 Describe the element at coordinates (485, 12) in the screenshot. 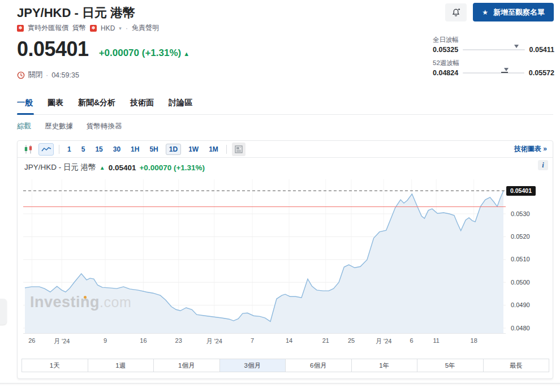

I see `star-icon: ★` at that location.